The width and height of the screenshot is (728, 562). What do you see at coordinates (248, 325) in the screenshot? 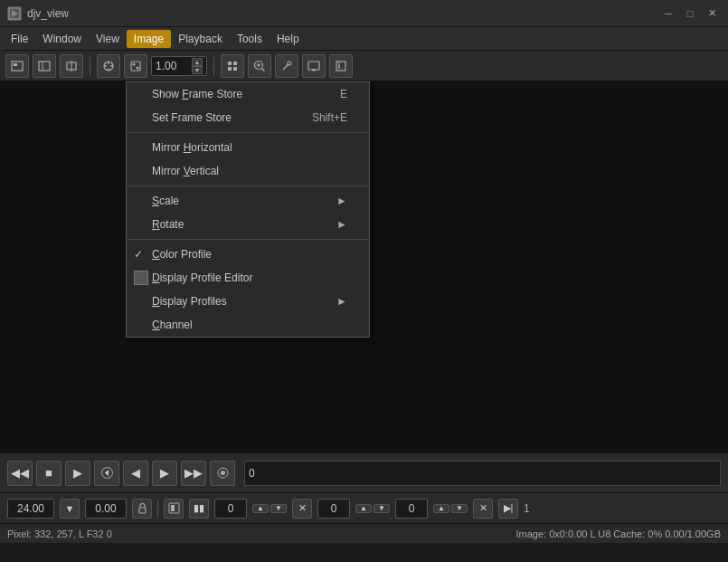
I see `menu-channel: Channel` at bounding box center [248, 325].